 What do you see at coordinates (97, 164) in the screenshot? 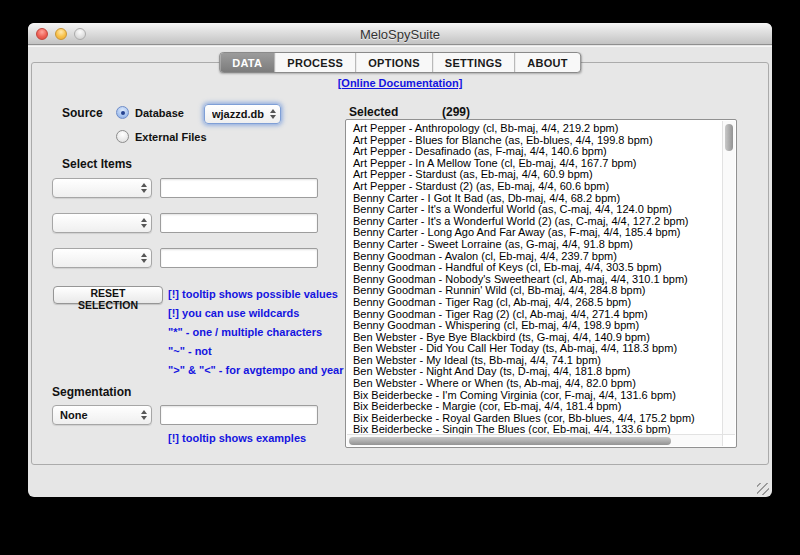
I see `select-items-label: Select Items` at bounding box center [97, 164].